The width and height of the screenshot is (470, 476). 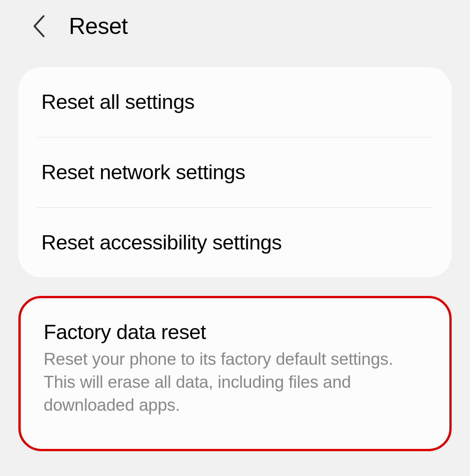 I want to click on reset-accessibility-settings: Reset accessibility settings, so click(x=235, y=243).